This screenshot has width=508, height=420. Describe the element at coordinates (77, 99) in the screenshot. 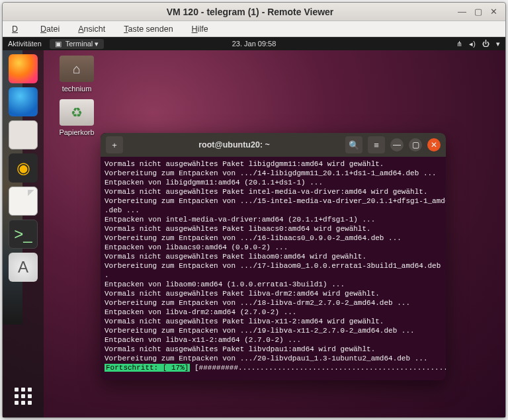

I see `desktop-icons: ⌂ technium ♻ Papierkorb` at that location.